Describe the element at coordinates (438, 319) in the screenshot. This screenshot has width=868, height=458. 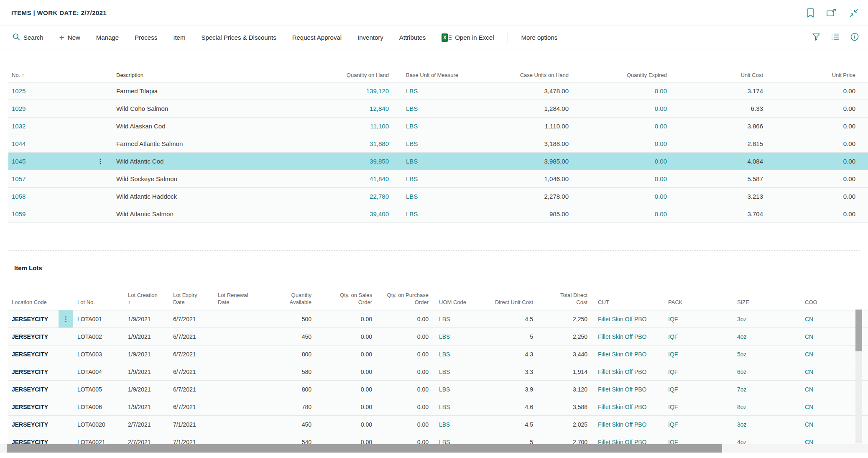
I see `lot-row: JERSEYCITY ⋮ LOTA001 1/9/2021 6/7/2021 5…` at that location.